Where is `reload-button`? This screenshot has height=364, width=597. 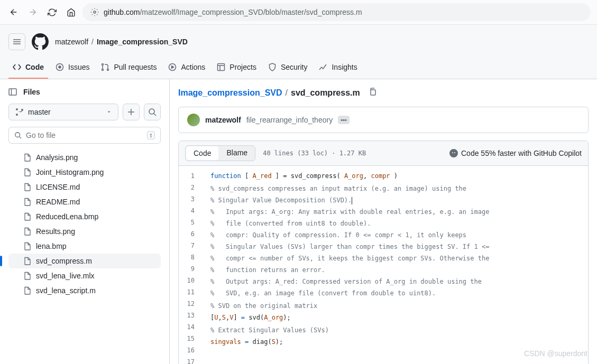 reload-button is located at coordinates (52, 12).